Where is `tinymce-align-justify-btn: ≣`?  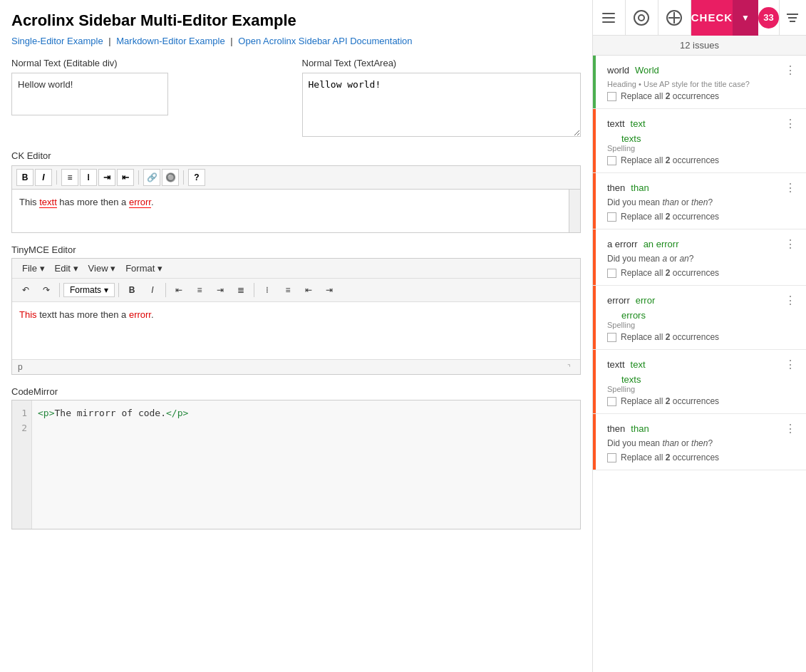
tinymce-align-justify-btn: ≣ is located at coordinates (241, 290).